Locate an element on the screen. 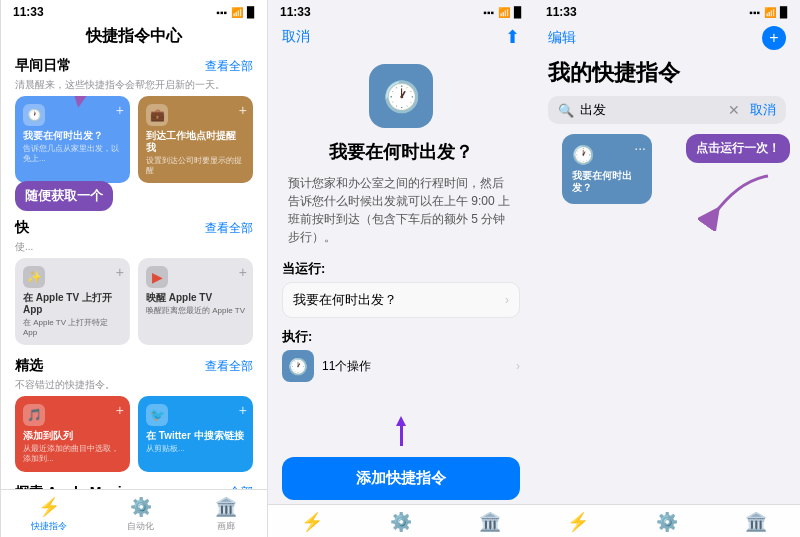  time-2: 11:33 is located at coordinates (296, 12).